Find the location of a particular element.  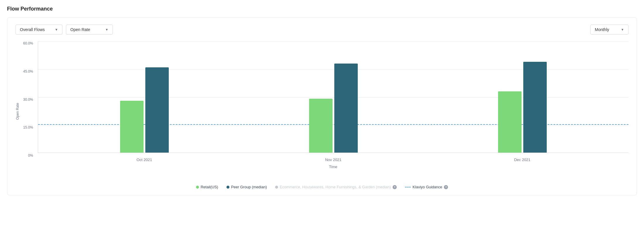

controls-left: Overall Flows ▼ Open Rate ▼ is located at coordinates (301, 30).